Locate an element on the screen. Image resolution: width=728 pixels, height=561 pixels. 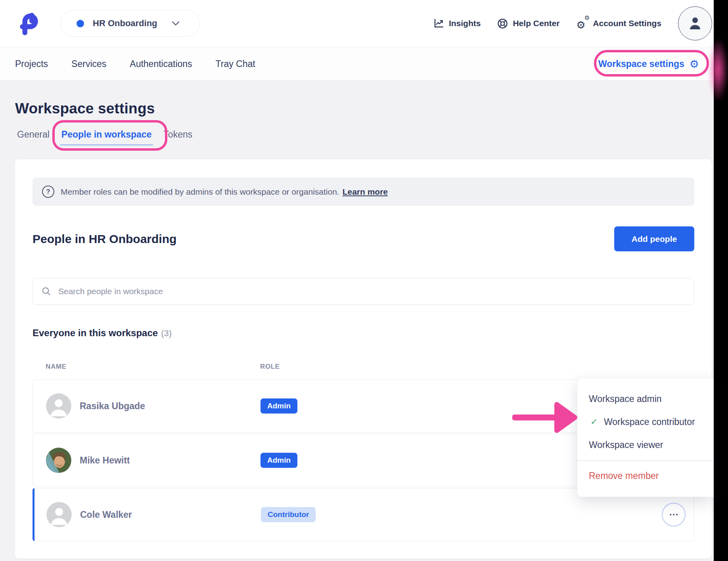
section-header: People in HR Onboarding Add people is located at coordinates (363, 239).